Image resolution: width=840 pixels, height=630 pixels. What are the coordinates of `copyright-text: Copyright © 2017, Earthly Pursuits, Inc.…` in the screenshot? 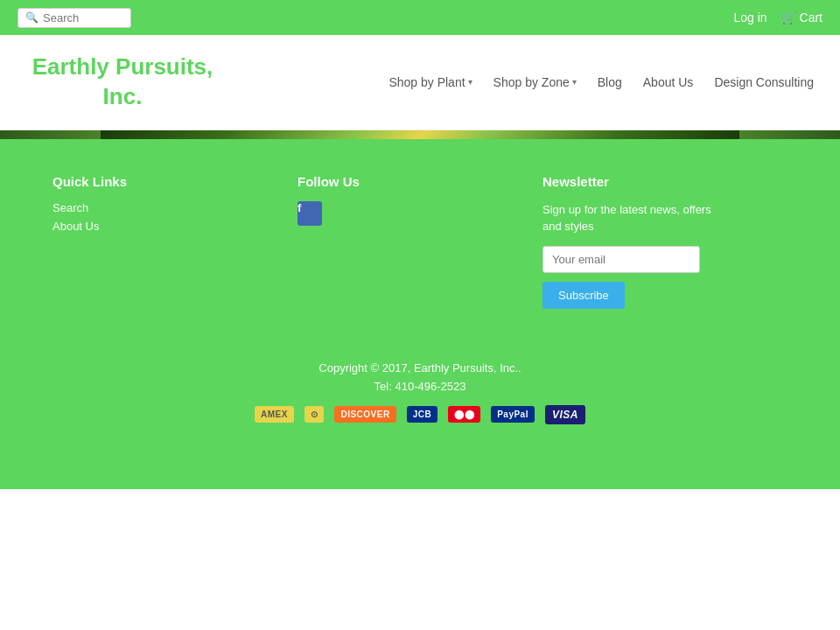 It's located at (420, 368).